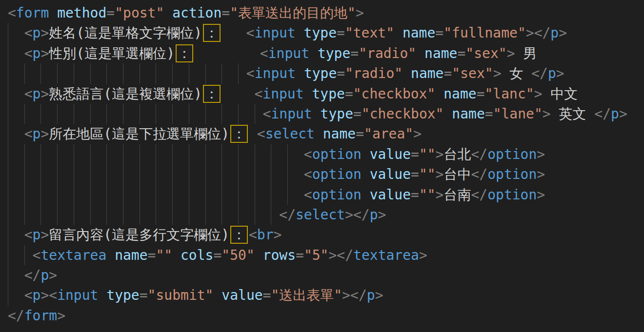  I want to click on token-attr: action, so click(197, 13).